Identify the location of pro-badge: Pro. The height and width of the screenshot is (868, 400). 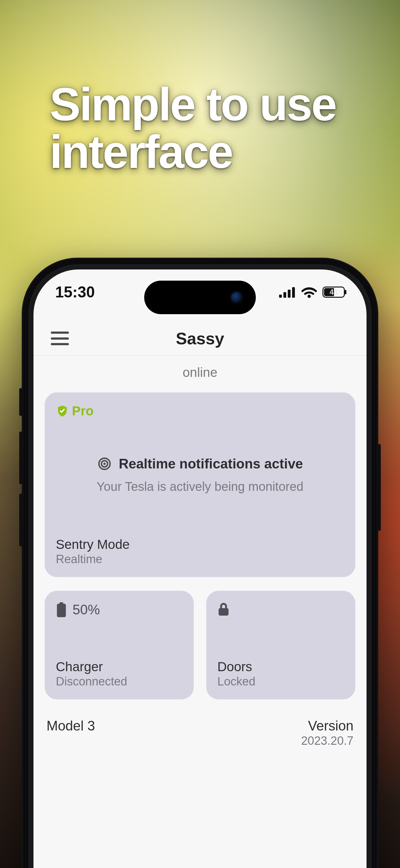
(75, 411).